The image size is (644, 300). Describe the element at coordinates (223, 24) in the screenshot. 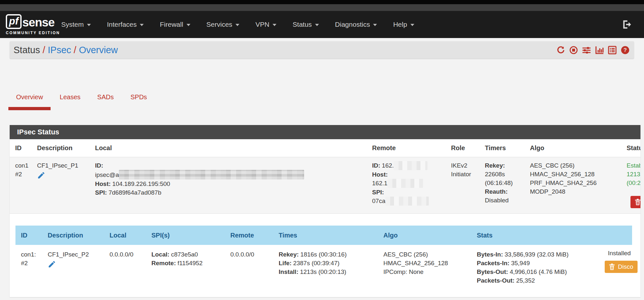

I see `menu-services: Services` at that location.